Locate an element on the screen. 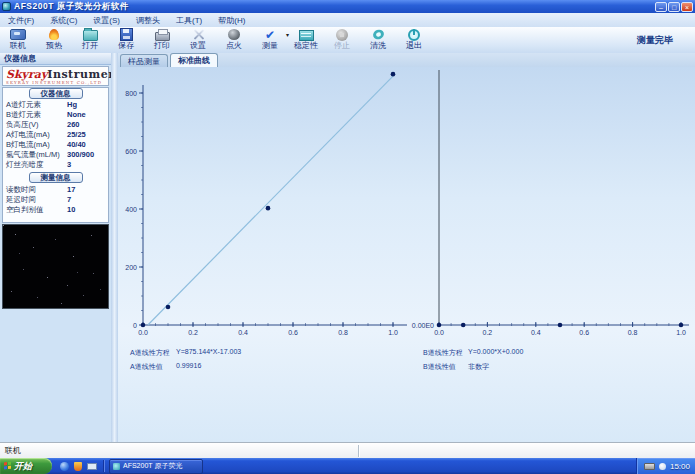 The image size is (695, 474). measurement-status-text: 测量完毕 is located at coordinates (655, 40).